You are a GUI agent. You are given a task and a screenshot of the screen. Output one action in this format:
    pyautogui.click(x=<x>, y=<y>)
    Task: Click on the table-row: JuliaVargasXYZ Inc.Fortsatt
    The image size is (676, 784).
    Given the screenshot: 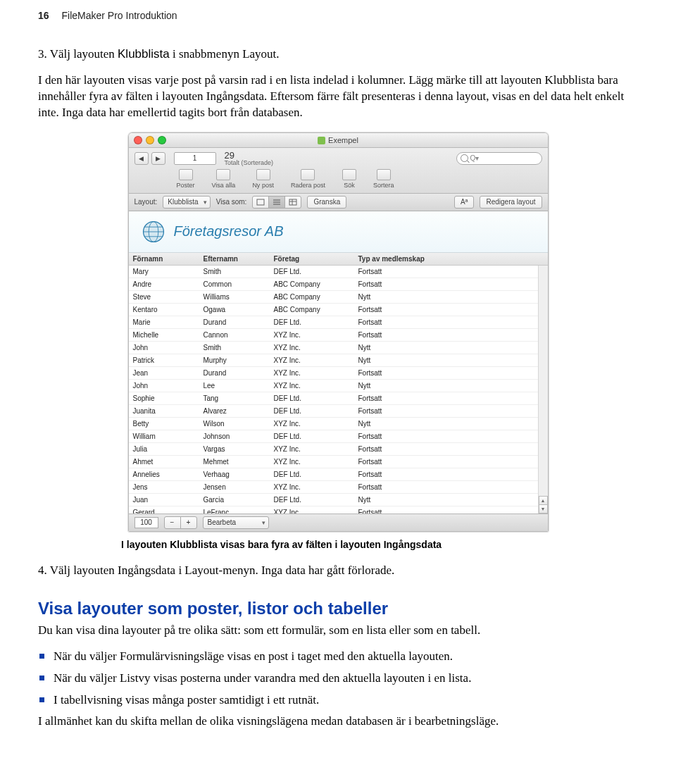 What is the action you would take?
    pyautogui.click(x=338, y=449)
    